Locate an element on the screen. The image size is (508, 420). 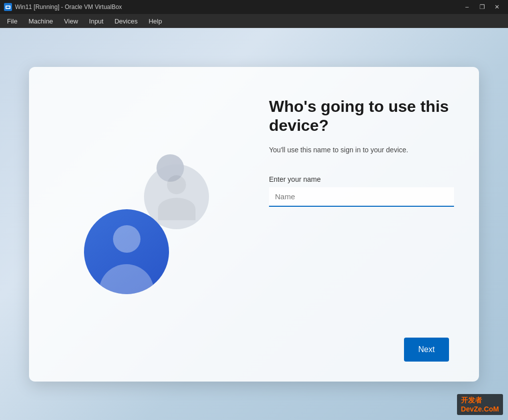
restore-button: ❐ is located at coordinates (482, 7).